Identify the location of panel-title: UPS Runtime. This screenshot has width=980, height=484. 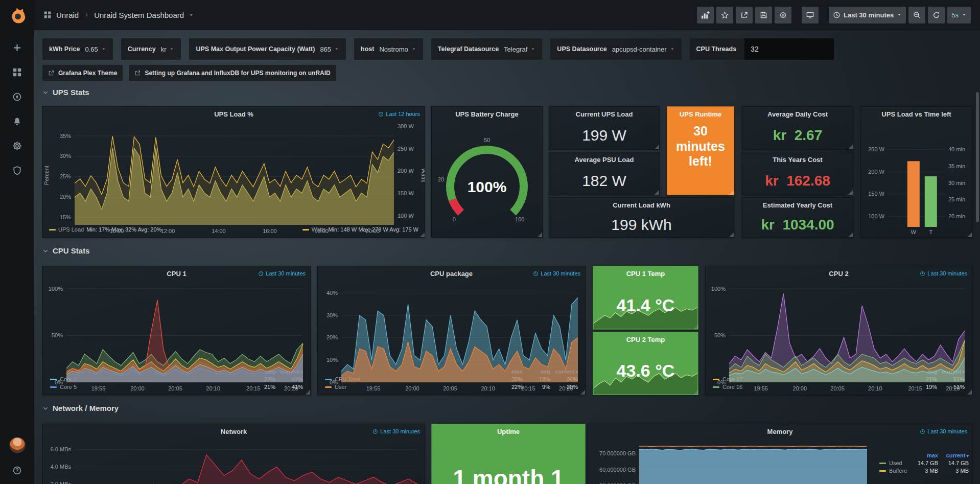
(701, 114).